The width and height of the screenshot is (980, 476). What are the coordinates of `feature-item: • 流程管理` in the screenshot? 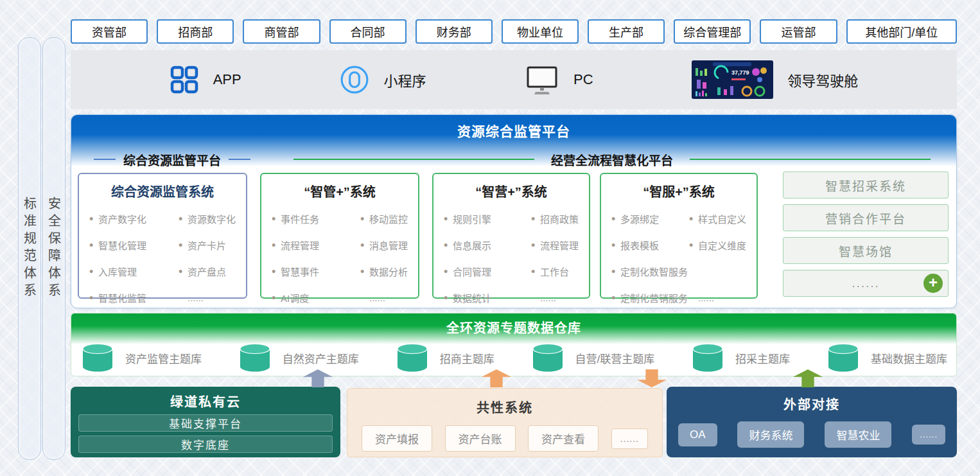 It's located at (295, 245).